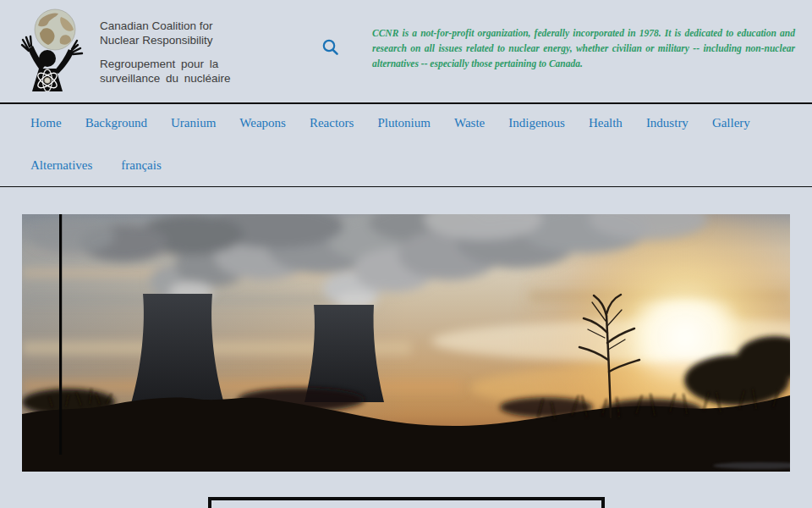 This screenshot has width=812, height=508. I want to click on nav-row-1: Home Background Uranium Weapons Reactors…, so click(421, 123).